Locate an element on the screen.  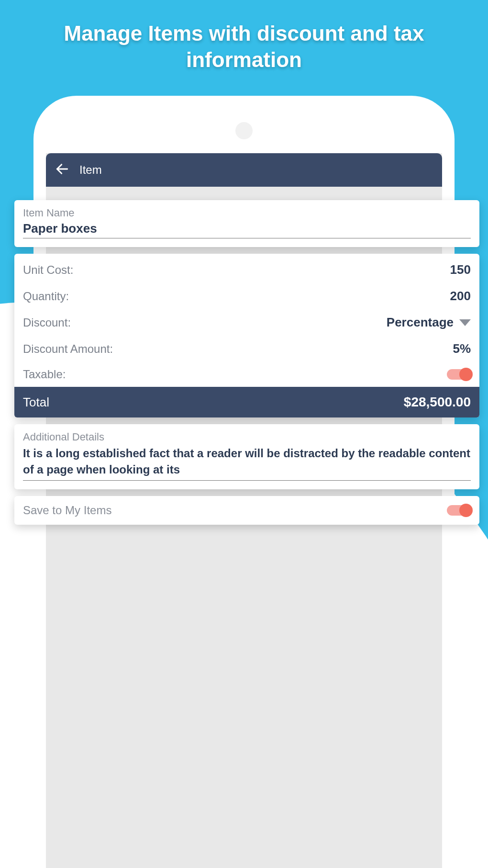
phone-speaker is located at coordinates (244, 131).